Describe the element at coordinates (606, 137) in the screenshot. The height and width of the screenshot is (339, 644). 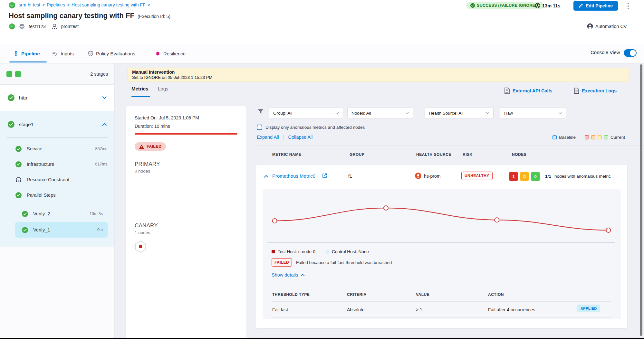
I see `current-green-swatch` at that location.